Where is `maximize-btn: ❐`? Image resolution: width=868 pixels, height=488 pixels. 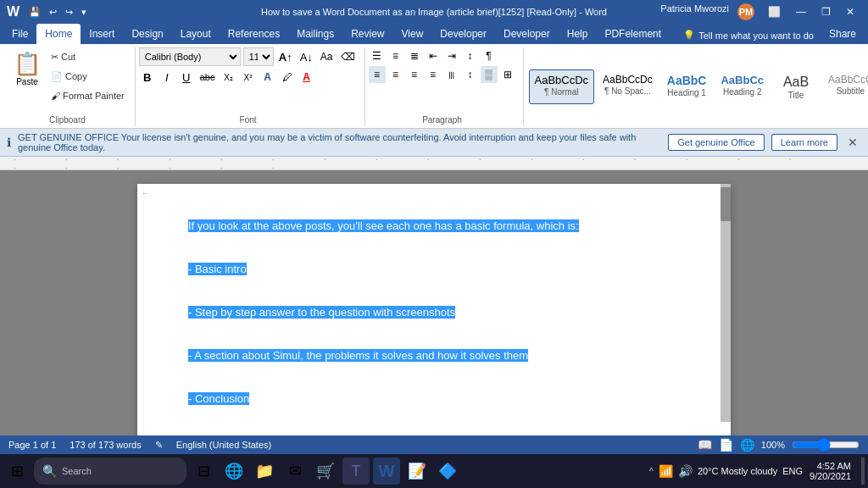 maximize-btn: ❐ is located at coordinates (826, 12).